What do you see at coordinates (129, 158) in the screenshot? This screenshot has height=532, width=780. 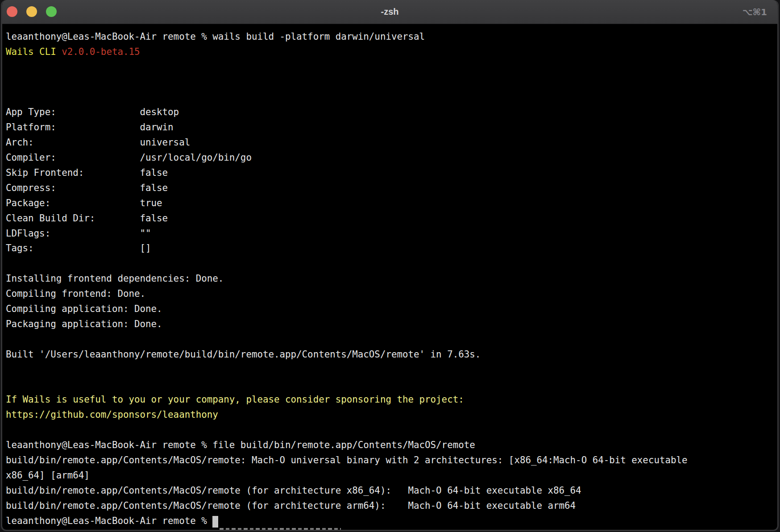 I see `terminal-text-segment: Compiler: /usr/local/go/bin/go` at bounding box center [129, 158].